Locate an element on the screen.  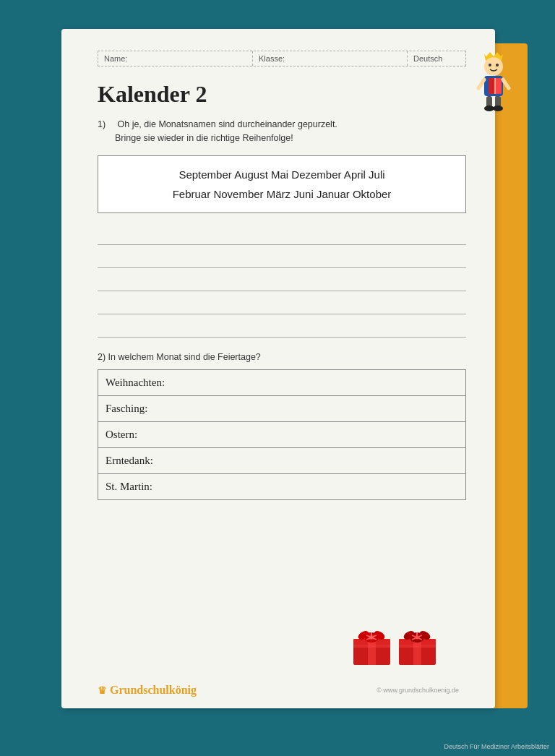
name-field: Name: is located at coordinates (176, 59).